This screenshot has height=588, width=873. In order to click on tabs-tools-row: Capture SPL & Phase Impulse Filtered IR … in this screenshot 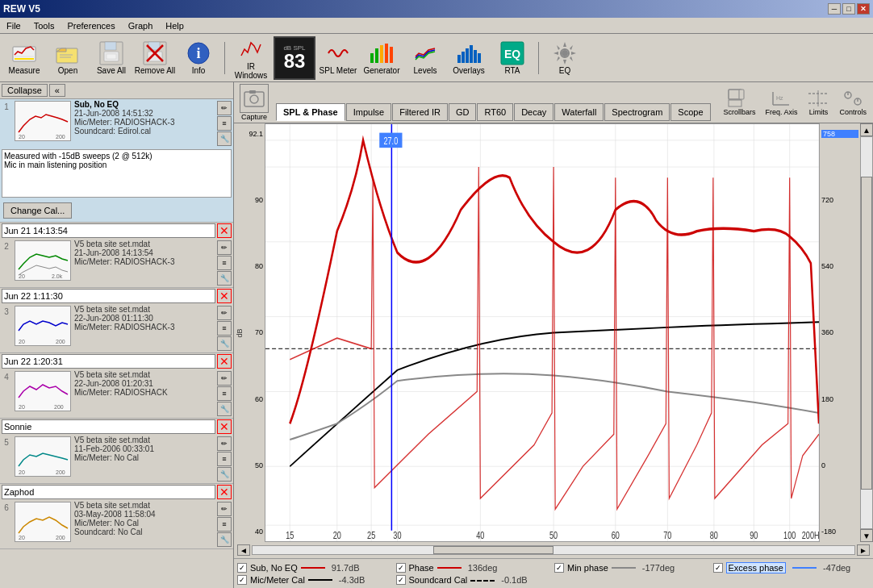, I will do `click(553, 103)`.